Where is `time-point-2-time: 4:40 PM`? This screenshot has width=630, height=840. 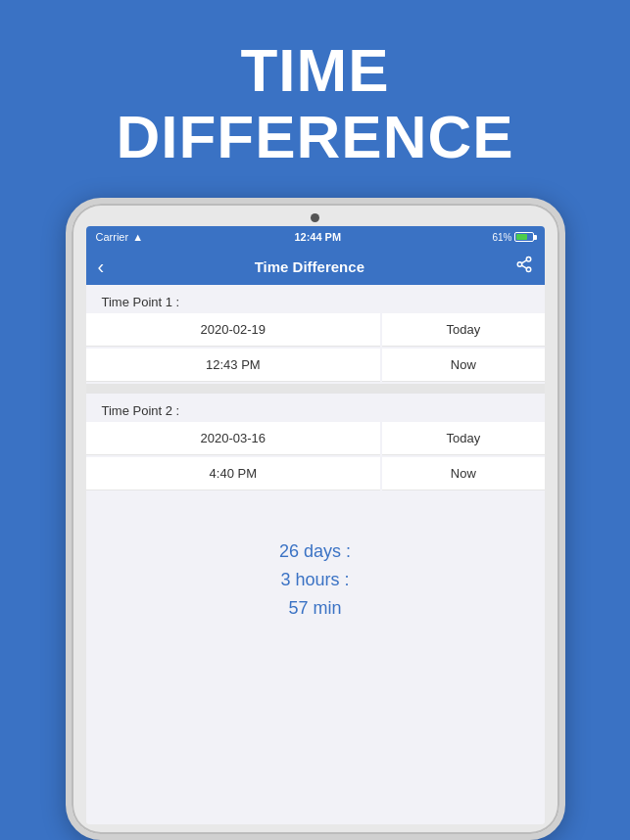
time-point-2-time: 4:40 PM is located at coordinates (233, 474).